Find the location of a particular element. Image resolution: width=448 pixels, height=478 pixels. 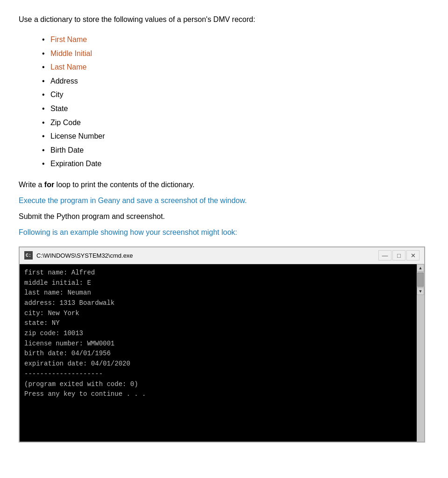

output-line: last name: Neuman is located at coordinates (218, 293).